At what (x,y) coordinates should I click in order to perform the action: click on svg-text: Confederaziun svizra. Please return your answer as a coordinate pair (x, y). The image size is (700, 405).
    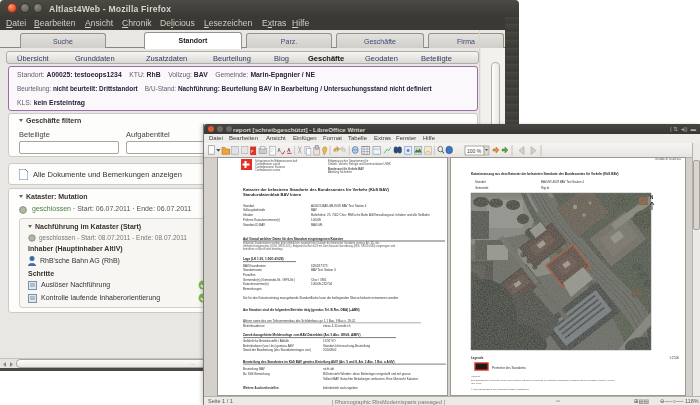
    Looking at the image, I should click on (268, 170).